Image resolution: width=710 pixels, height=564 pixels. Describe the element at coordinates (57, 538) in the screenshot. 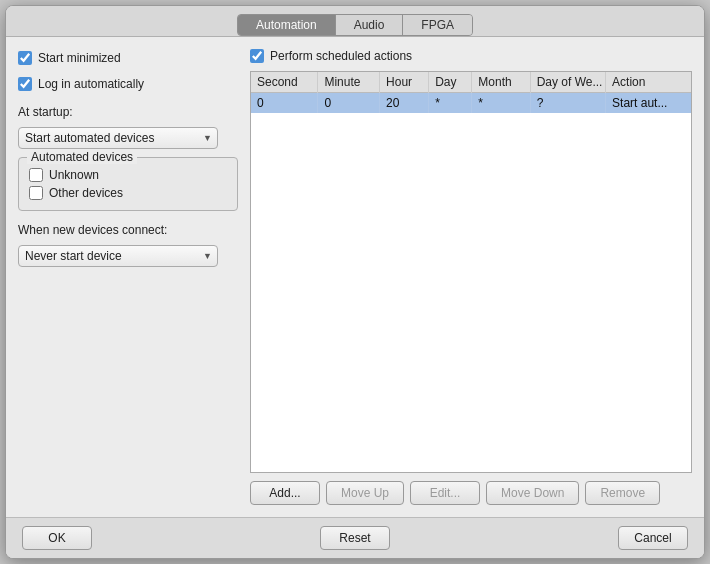

I see `ok-button: OK` at that location.